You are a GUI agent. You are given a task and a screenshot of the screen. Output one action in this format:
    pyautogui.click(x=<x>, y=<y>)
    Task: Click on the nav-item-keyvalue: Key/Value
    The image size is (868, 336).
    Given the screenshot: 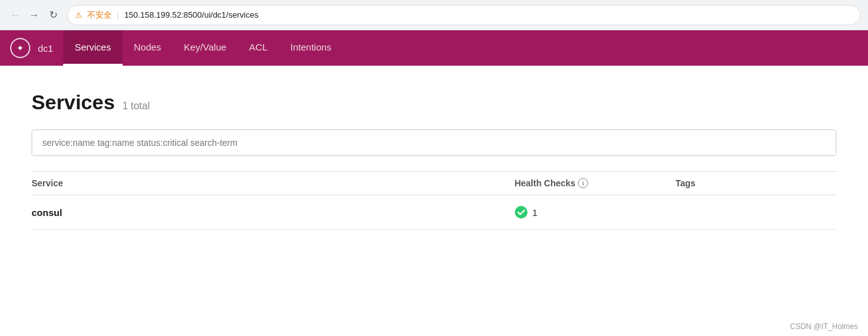 What is the action you would take?
    pyautogui.click(x=205, y=48)
    